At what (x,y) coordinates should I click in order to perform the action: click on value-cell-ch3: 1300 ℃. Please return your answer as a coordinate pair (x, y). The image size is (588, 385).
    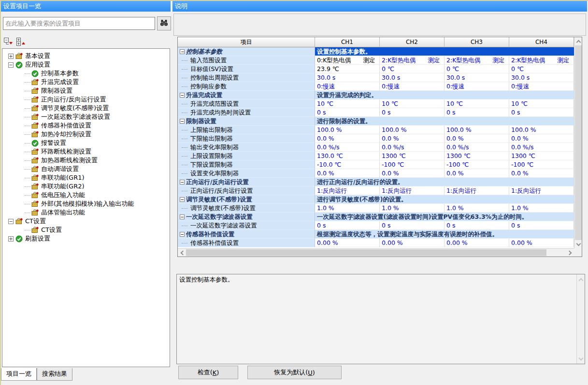
    Looking at the image, I should click on (477, 156).